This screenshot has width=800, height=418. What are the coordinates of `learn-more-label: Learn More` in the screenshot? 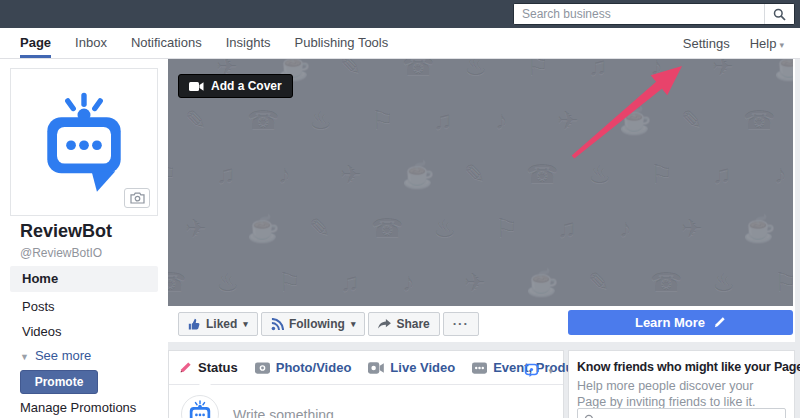 It's located at (670, 322).